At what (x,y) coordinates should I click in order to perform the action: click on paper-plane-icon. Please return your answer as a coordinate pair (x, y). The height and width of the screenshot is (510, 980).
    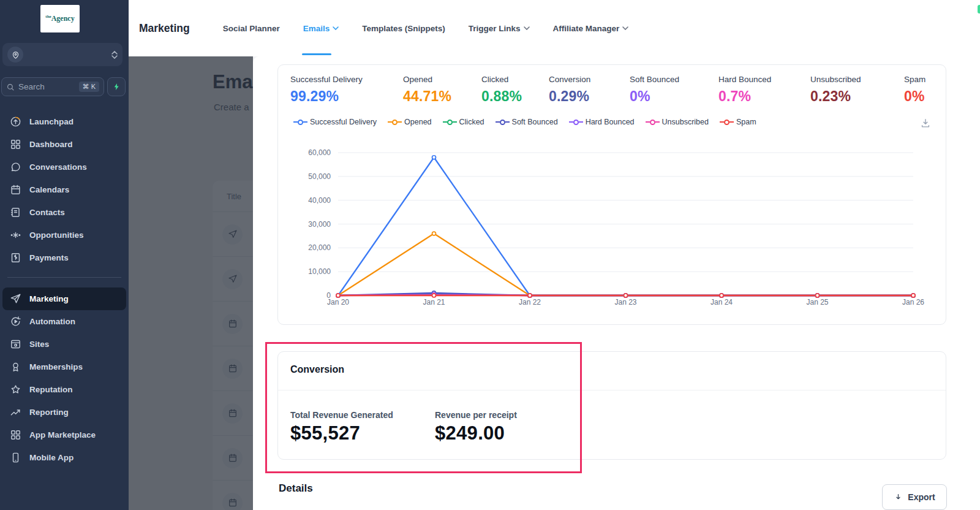
    Looking at the image, I should click on (16, 299).